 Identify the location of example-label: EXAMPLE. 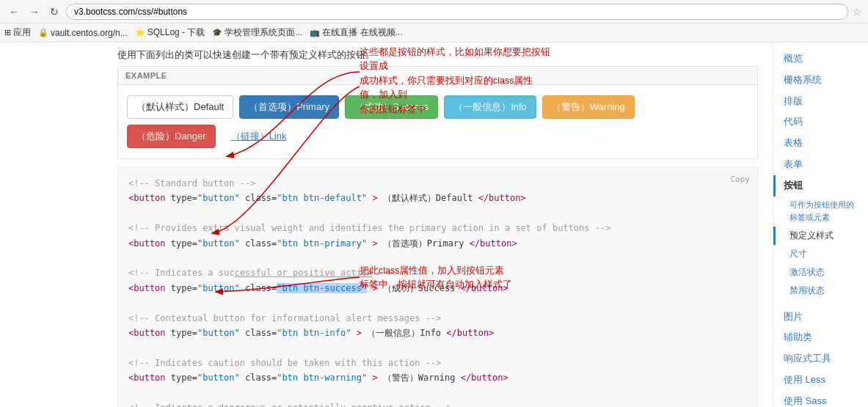
(437, 76).